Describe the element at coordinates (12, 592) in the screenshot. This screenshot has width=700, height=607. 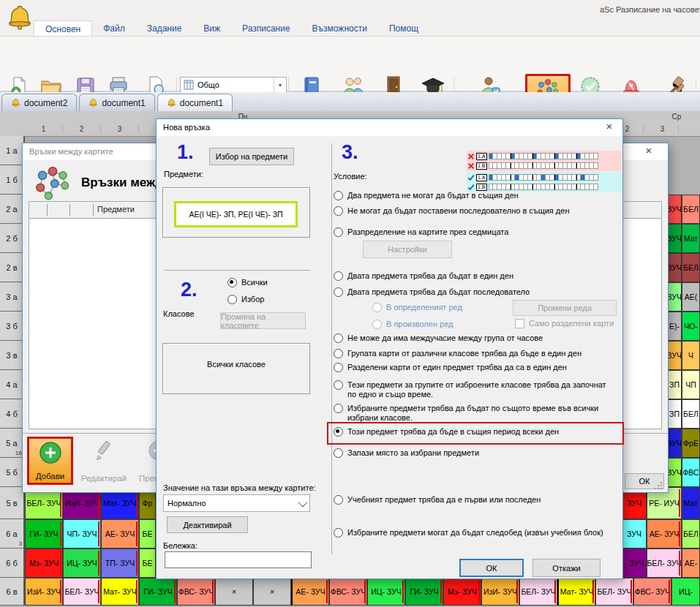
I see `row-header: 6 в` at that location.